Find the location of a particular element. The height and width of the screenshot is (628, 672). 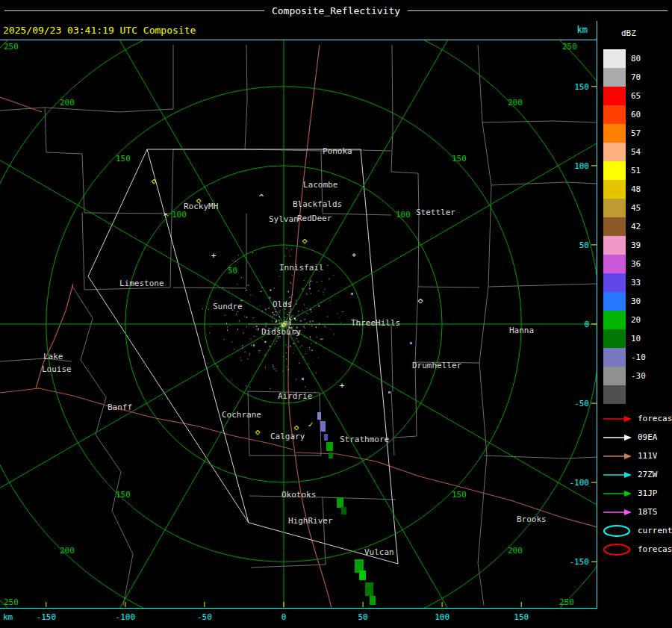

legend-value-label: 45 is located at coordinates (636, 208).